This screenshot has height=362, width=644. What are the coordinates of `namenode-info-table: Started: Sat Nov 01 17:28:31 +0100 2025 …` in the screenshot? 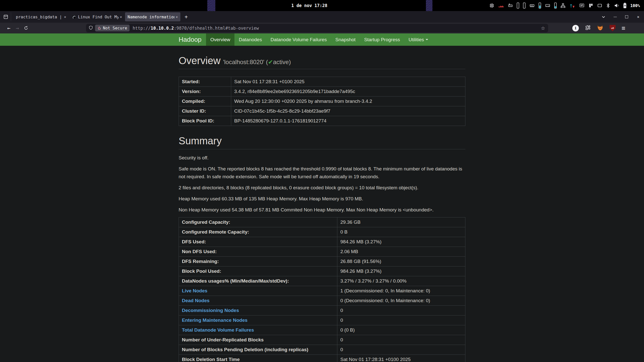 It's located at (322, 101).